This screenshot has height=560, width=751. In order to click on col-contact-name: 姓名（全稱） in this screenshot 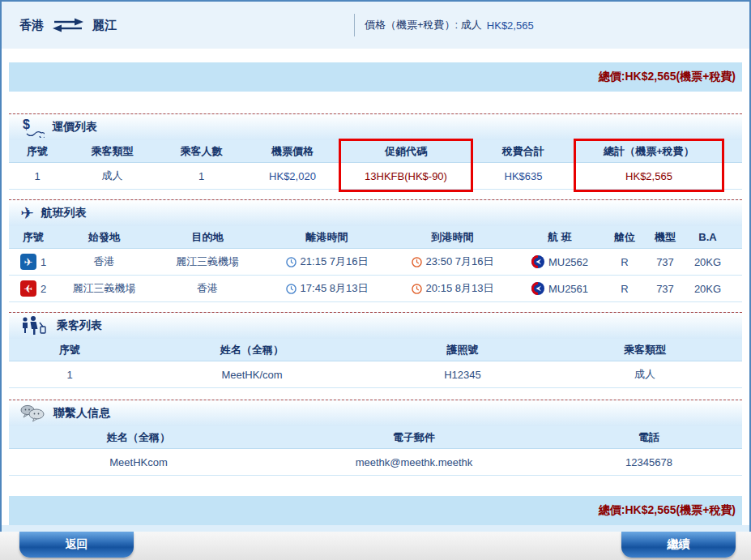, I will do `click(139, 438)`.